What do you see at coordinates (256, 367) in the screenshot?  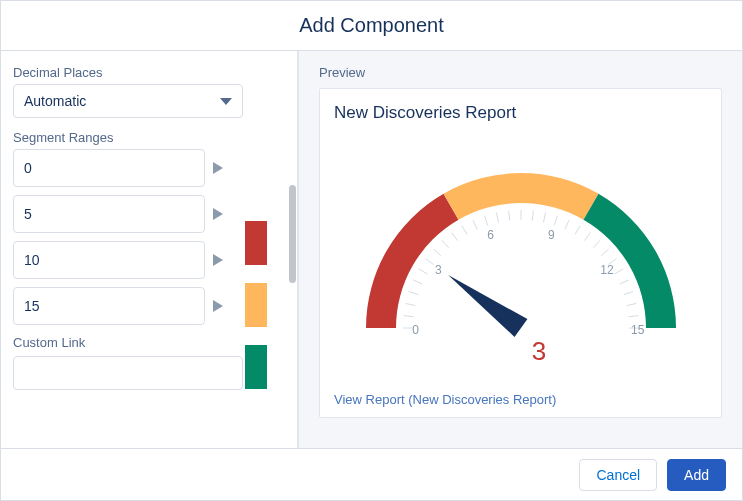 I see `segment-color-swatch-green` at bounding box center [256, 367].